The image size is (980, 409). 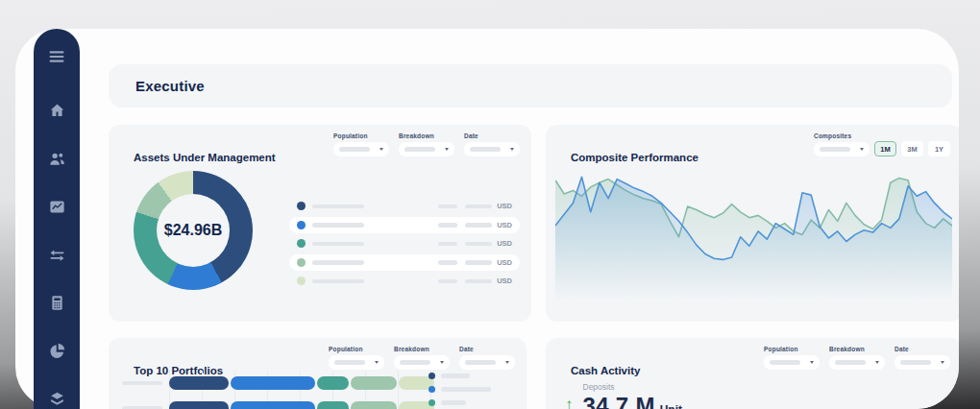 What do you see at coordinates (605, 371) in the screenshot?
I see `panel-title: Cash Activity` at bounding box center [605, 371].